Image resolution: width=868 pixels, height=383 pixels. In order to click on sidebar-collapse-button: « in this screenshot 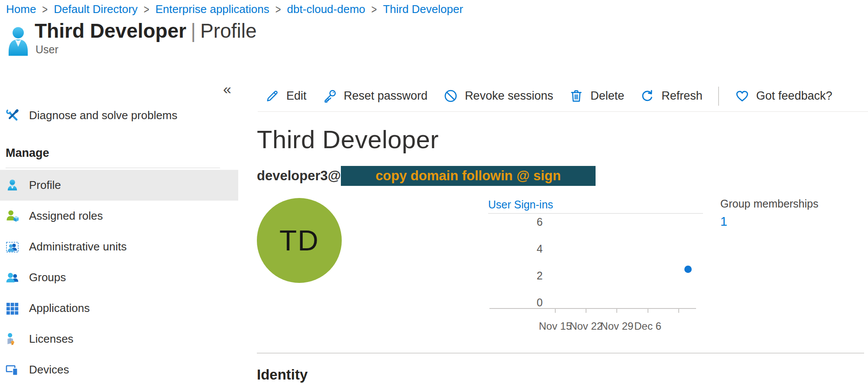, I will do `click(227, 89)`.